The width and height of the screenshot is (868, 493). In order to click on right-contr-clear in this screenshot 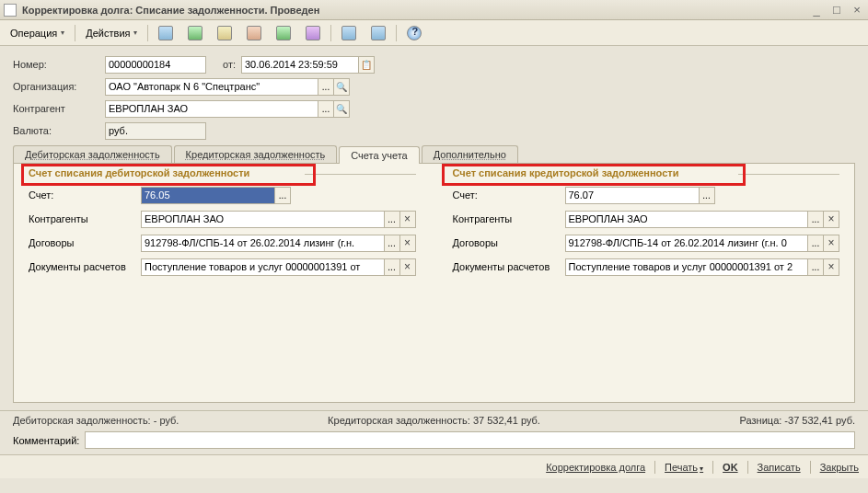, I will do `click(831, 219)`.